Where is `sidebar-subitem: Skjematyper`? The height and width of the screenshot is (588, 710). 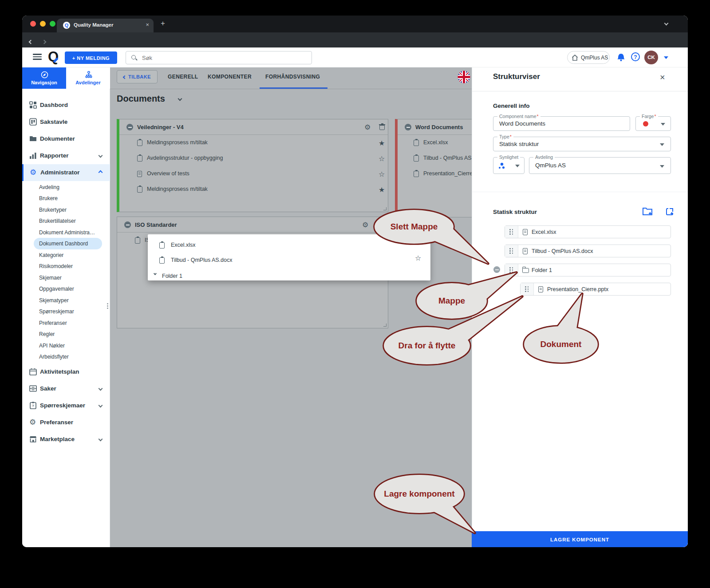
sidebar-subitem: Skjematyper is located at coordinates (66, 301).